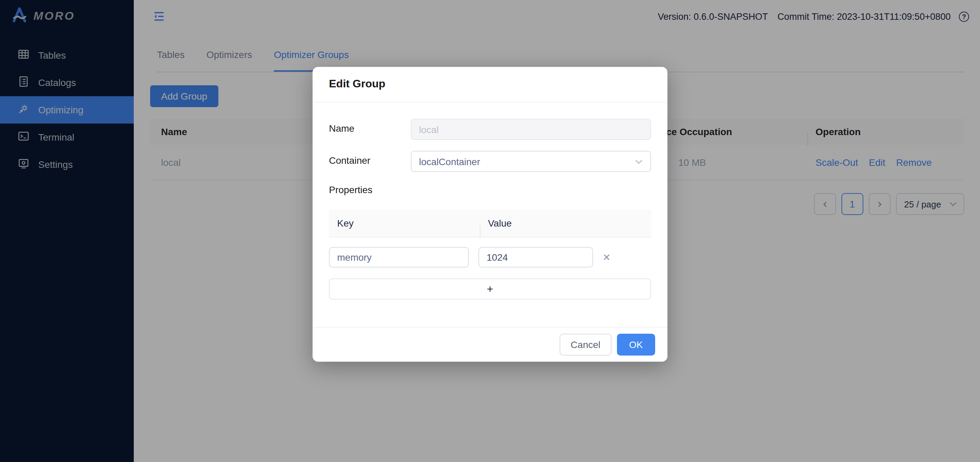 Image resolution: width=980 pixels, height=462 pixels. Describe the element at coordinates (399, 257) in the screenshot. I see `property-key-input` at that location.